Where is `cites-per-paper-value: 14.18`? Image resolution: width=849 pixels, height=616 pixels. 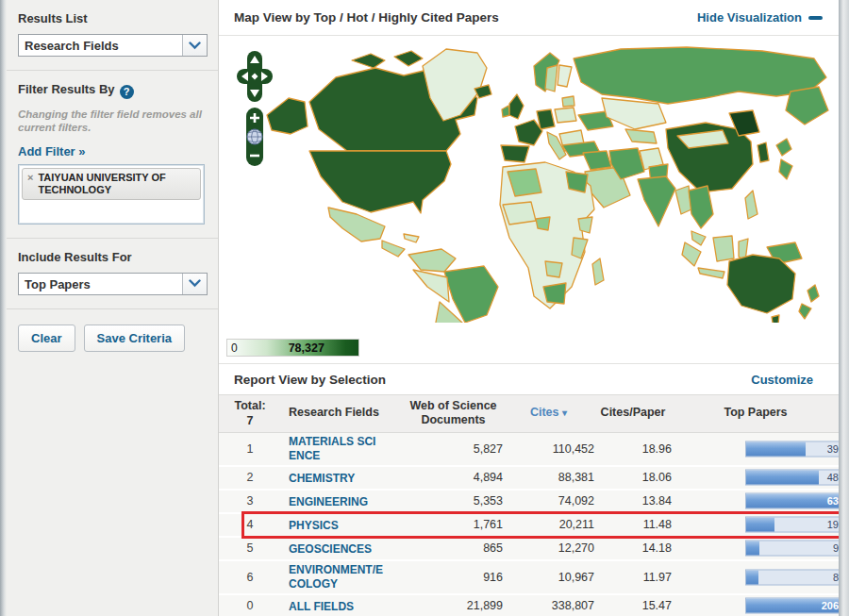 cites-per-paper-value: 14.18 is located at coordinates (633, 548).